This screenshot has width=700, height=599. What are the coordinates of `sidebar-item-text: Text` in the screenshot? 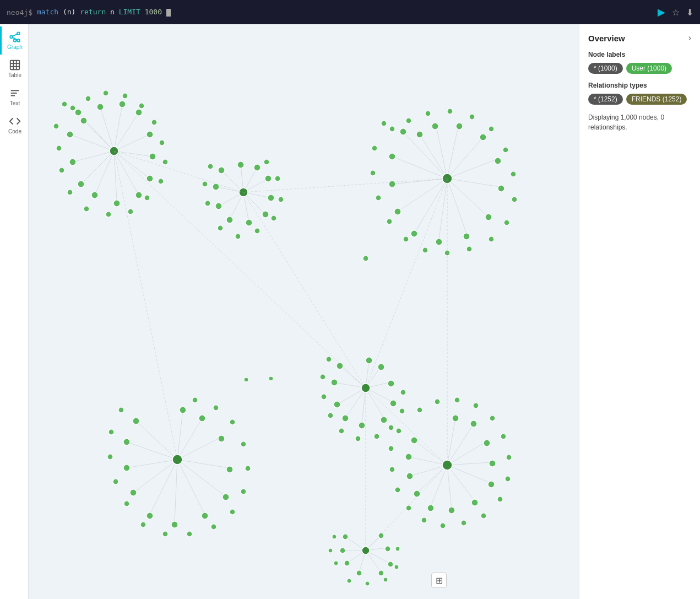 It's located at (14, 97).